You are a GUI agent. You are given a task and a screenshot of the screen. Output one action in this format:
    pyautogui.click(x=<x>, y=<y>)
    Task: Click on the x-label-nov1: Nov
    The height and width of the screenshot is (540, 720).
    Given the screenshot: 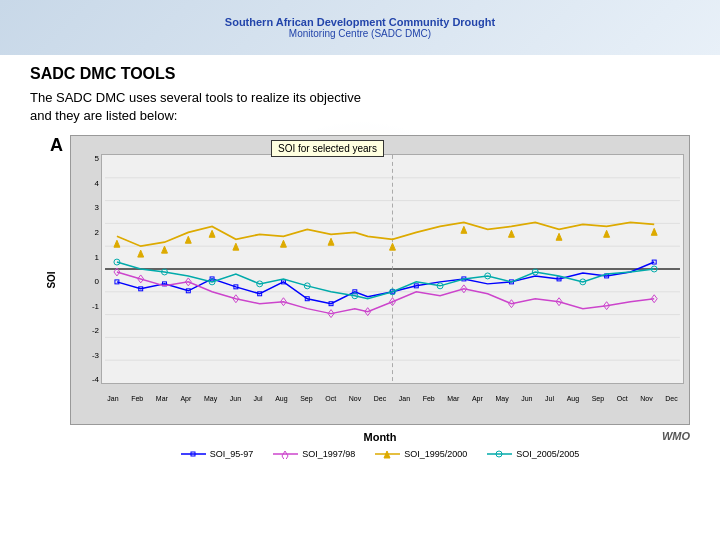 What is the action you would take?
    pyautogui.click(x=355, y=398)
    